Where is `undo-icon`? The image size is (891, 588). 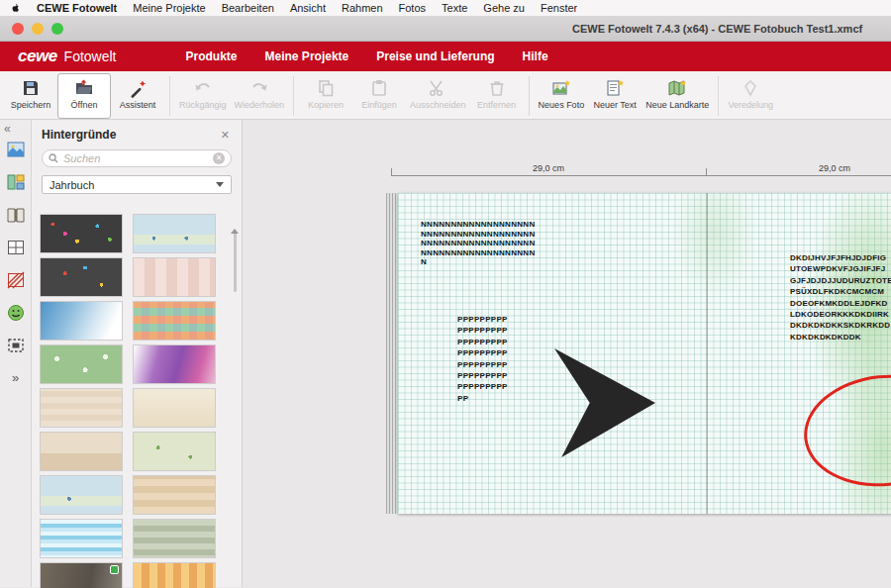 undo-icon is located at coordinates (203, 88).